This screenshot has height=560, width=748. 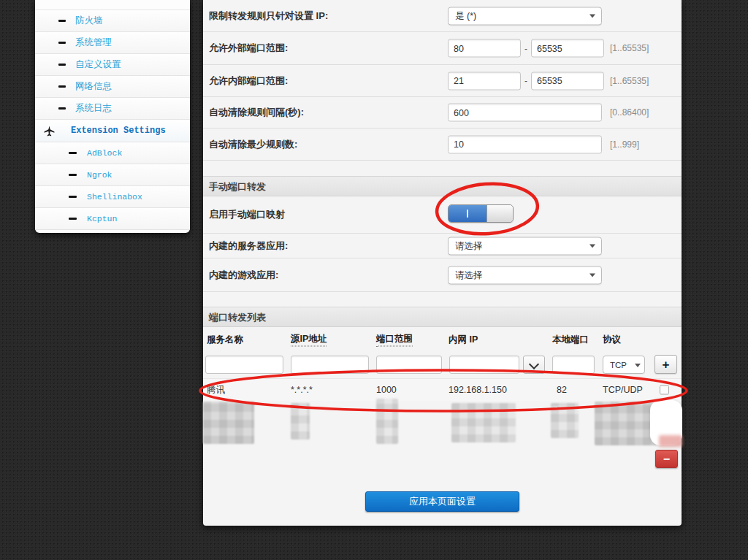 What do you see at coordinates (443, 145) in the screenshot?
I see `form-row-clear-min: 自动清除最少规则数: [1..999]` at bounding box center [443, 145].